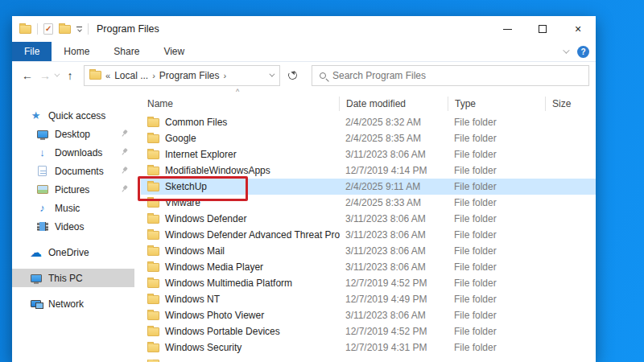 This screenshot has height=362, width=644. What do you see at coordinates (272, 74) in the screenshot?
I see `address-dropdown-chevron-icon` at bounding box center [272, 74].